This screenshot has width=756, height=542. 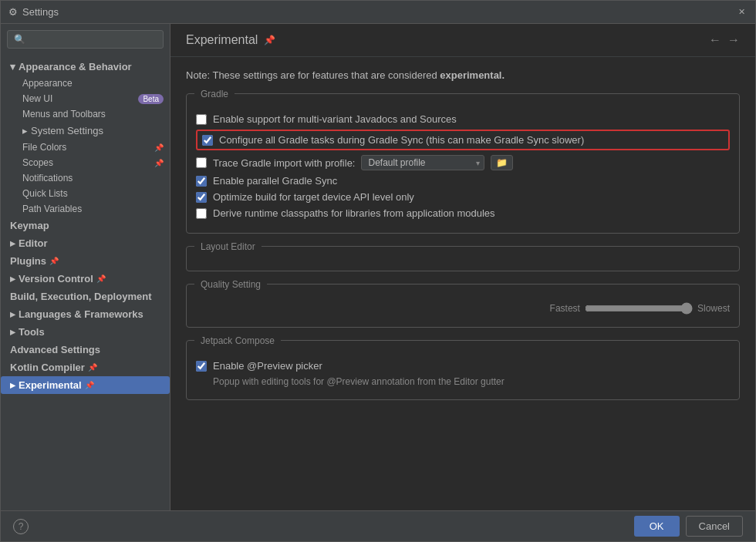 What do you see at coordinates (463, 180) in the screenshot?
I see `enable-parallel-row: Enable parallel Gradle Sync` at bounding box center [463, 180].